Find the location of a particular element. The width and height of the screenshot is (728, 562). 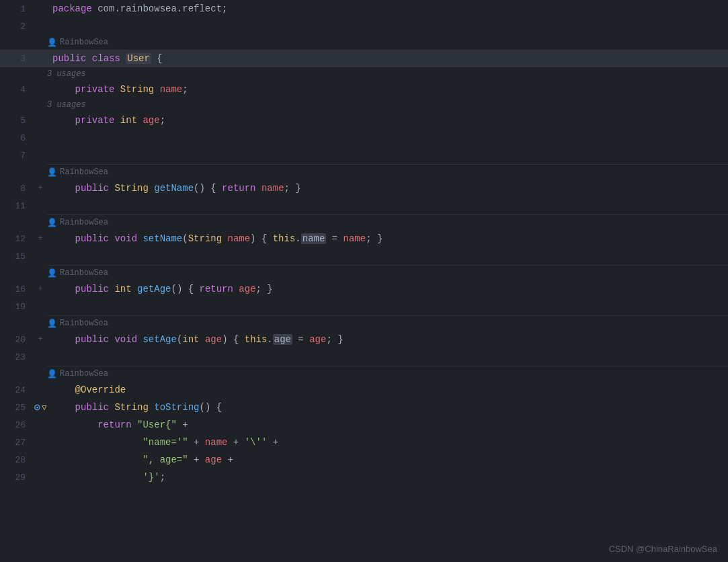

line-num-3: 3 is located at coordinates (17, 59).